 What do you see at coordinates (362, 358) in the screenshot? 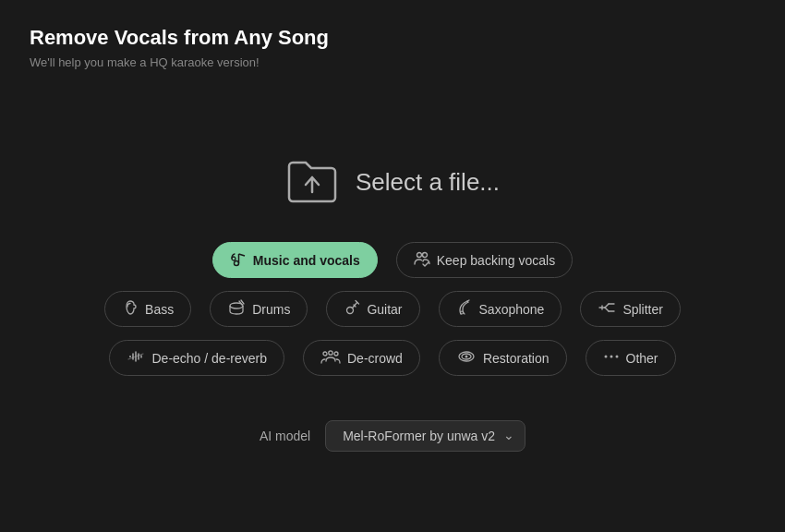
I see `option-de-crowd: De-crowd` at bounding box center [362, 358].